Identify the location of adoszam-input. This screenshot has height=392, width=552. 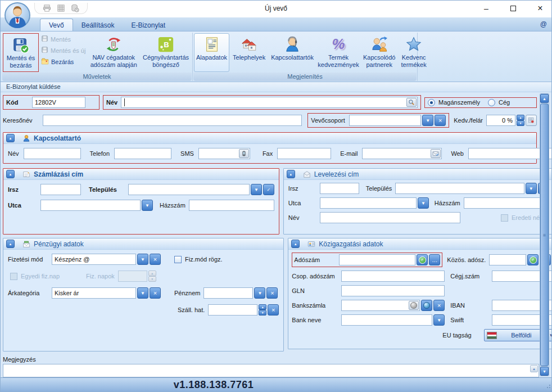
(377, 260).